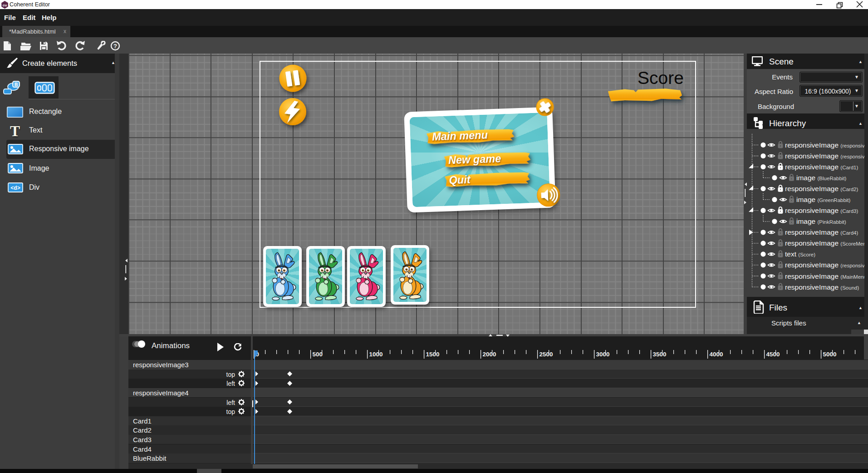 This screenshot has height=473, width=868. Describe the element at coordinates (821, 178) in the screenshot. I see `svg-text: image (BlueRabbit)` at that location.